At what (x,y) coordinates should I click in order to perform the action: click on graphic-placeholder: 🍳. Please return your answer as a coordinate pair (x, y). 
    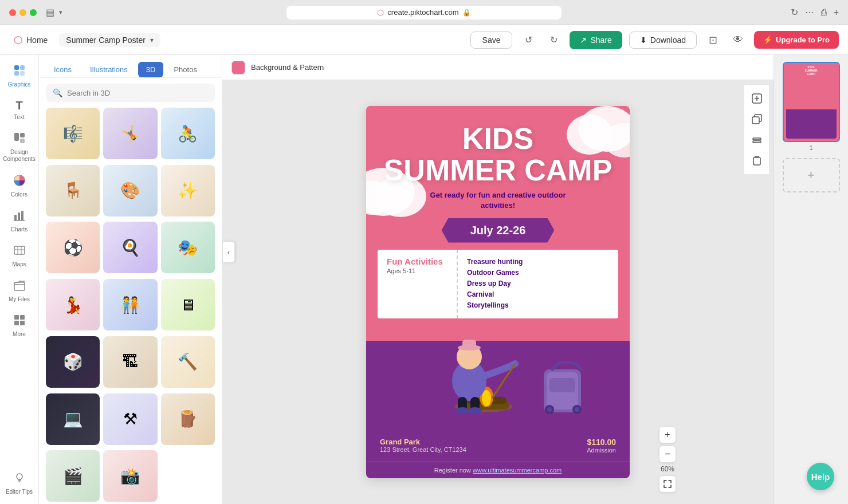
    Looking at the image, I should click on (130, 247).